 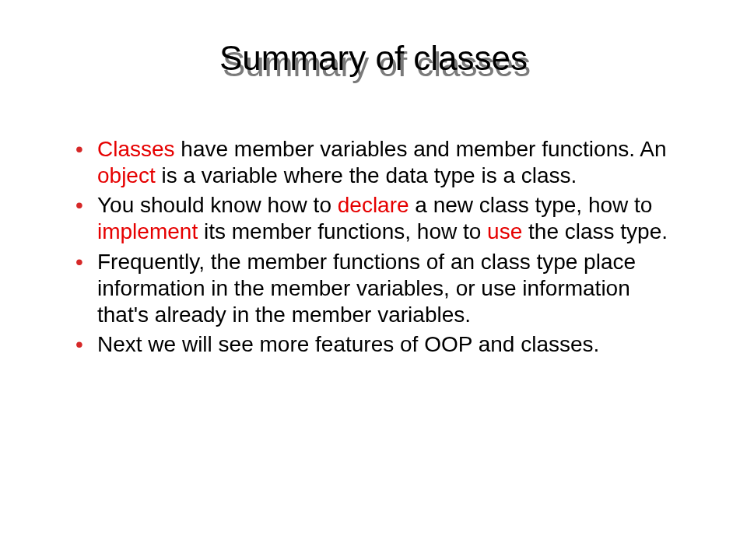 I want to click on bullet-item: You should know how to declare a new cla…, so click(x=377, y=219).